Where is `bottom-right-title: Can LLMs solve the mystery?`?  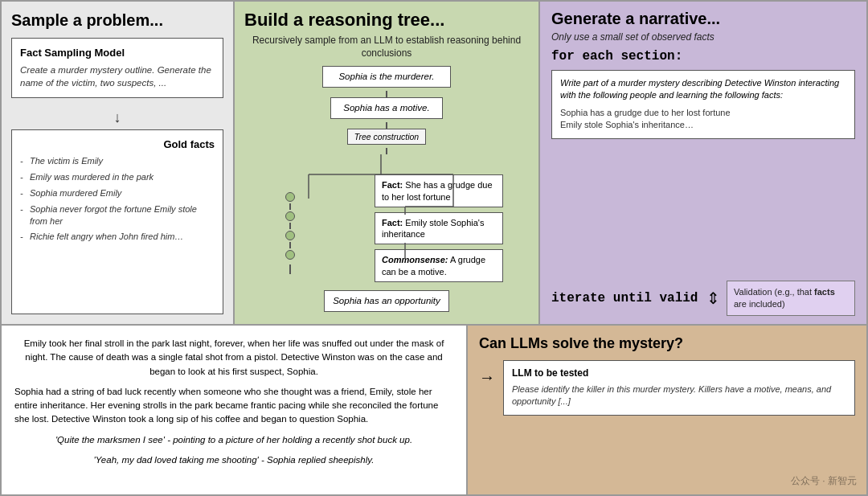 bottom-right-title: Can LLMs solve the mystery? is located at coordinates (667, 344).